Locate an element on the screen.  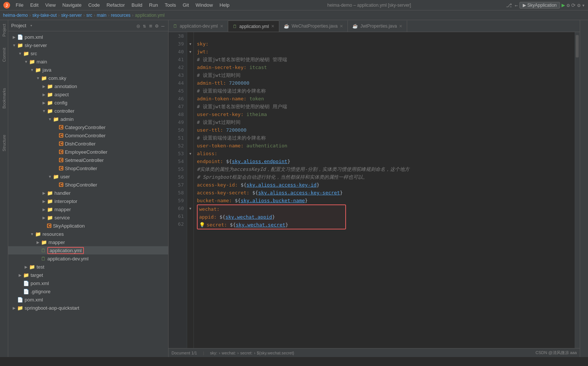
breadcrumb-item-0: heima-demo is located at coordinates (16, 15).